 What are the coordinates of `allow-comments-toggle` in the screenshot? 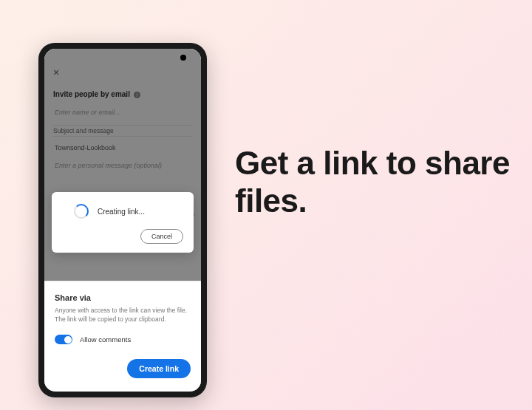 It's located at (64, 340).